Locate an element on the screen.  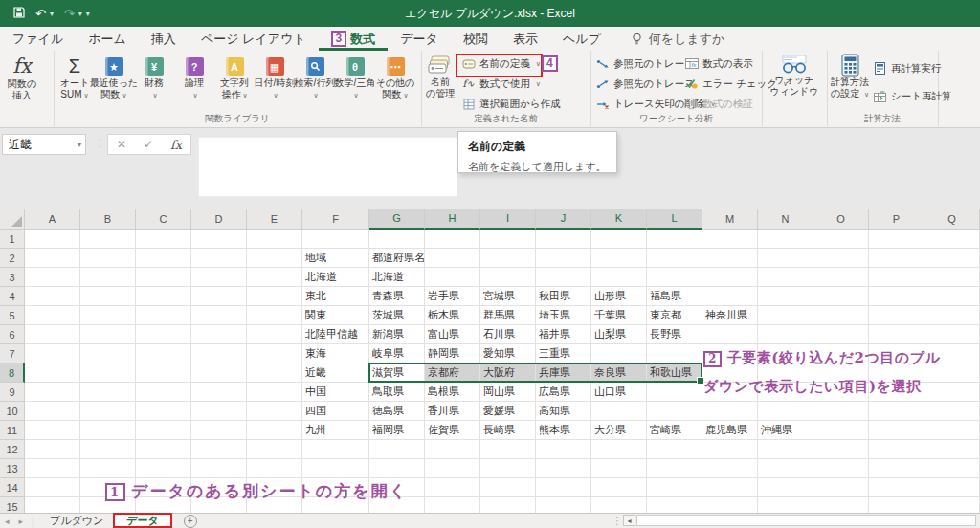
cell-C2 is located at coordinates (164, 258).